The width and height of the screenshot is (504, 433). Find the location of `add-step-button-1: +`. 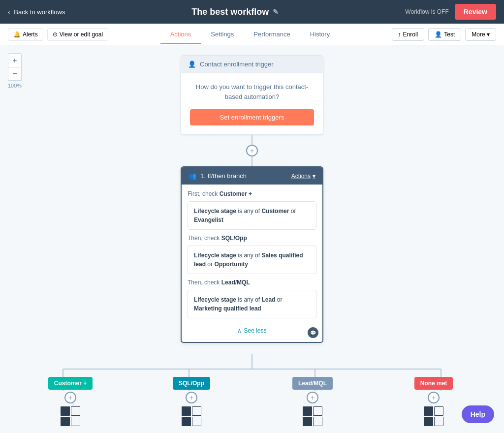

add-step-button-1: + is located at coordinates (252, 151).